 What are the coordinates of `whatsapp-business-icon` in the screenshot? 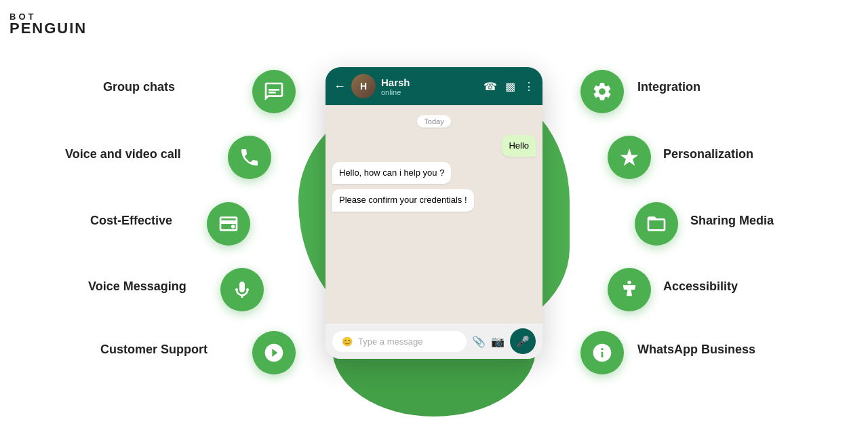 It's located at (602, 353).